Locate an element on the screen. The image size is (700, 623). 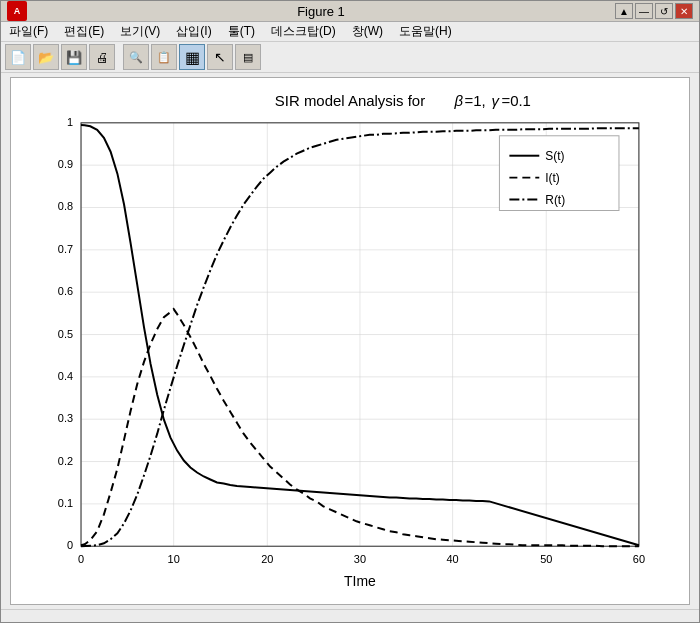
menu-insert: 삽입(I) is located at coordinates (194, 32).